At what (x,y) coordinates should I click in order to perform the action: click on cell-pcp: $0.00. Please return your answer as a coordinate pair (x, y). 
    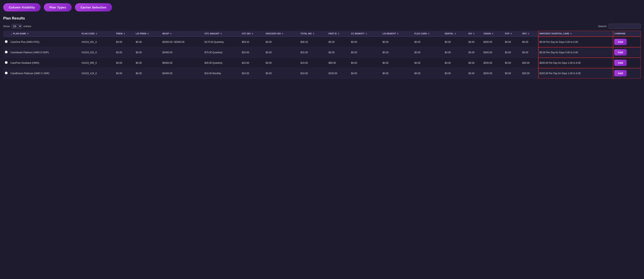
    Looking at the image, I should click on (512, 42).